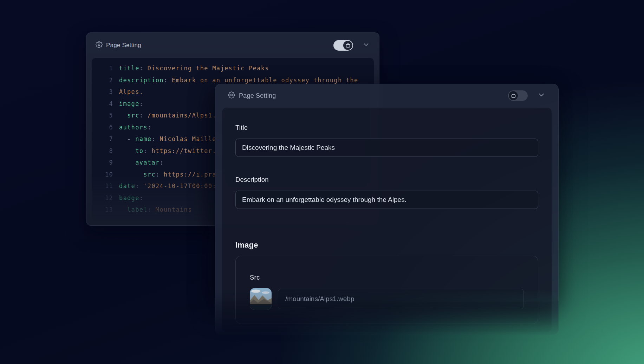 Image resolution: width=644 pixels, height=364 pixels. Describe the element at coordinates (261, 299) in the screenshot. I see `mountain-photo-thumbnail` at that location.